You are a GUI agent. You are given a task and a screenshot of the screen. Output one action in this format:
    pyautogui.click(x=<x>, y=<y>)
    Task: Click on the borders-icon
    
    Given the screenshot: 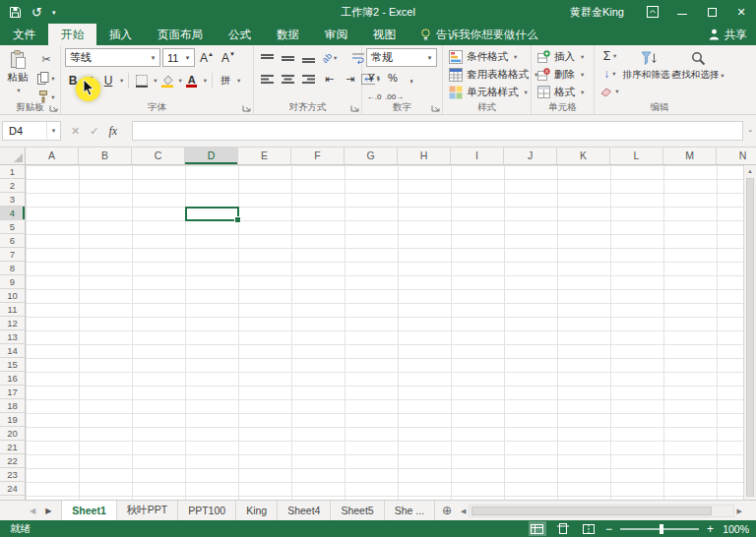 What is the action you would take?
    pyautogui.click(x=142, y=81)
    